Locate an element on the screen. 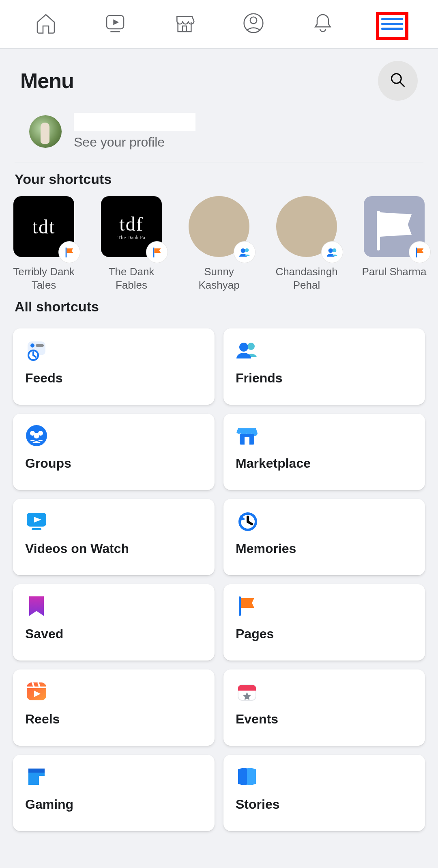 The height and width of the screenshot is (868, 438). shortcut-item: tdt Terribly Dank Tales is located at coordinates (44, 244).